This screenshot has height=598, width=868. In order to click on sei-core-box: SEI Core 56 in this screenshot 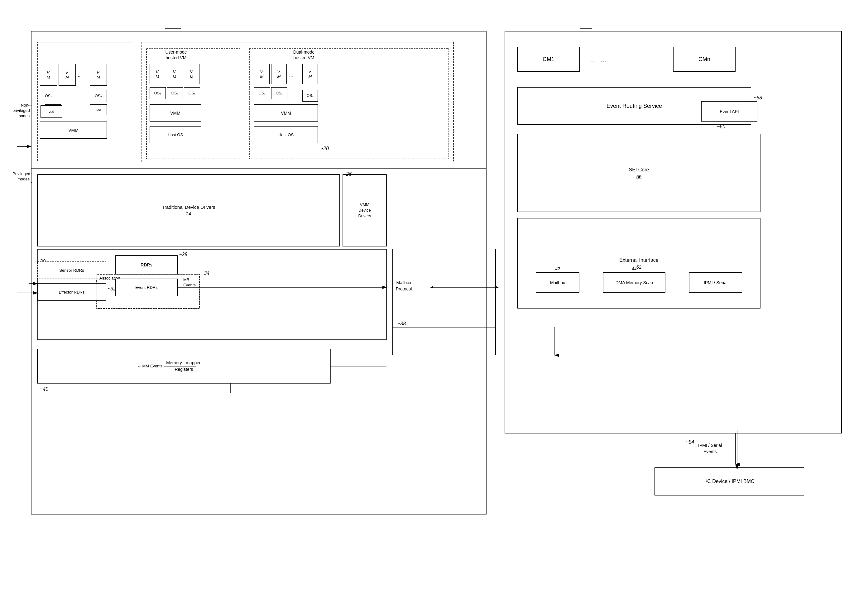, I will do `click(639, 173)`.